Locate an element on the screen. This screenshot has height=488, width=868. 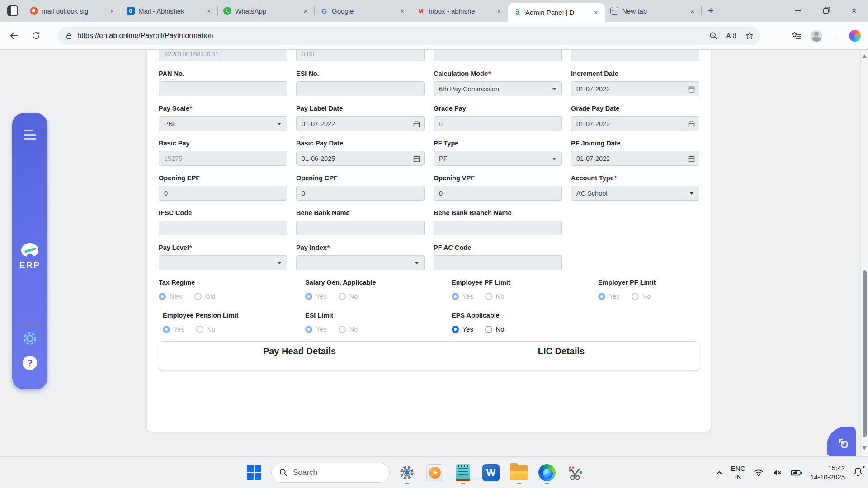
grade-pay-input: 0 is located at coordinates (498, 124).